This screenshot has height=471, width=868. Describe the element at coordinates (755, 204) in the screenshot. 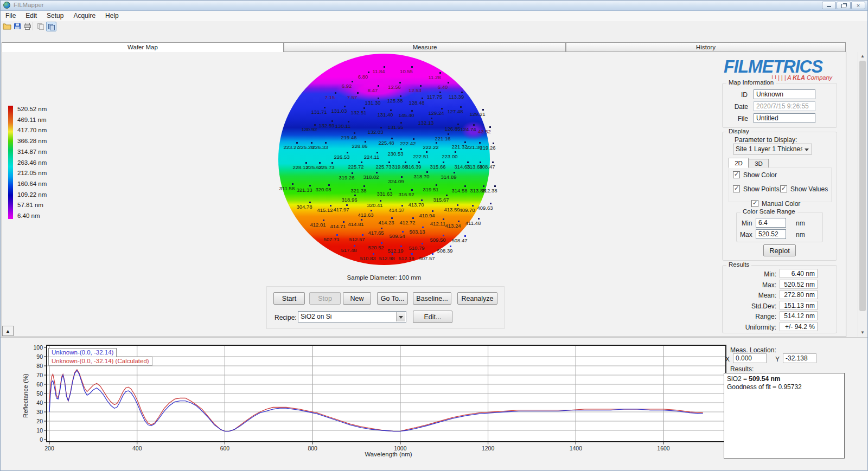

I see `manual-color-checkbox` at that location.